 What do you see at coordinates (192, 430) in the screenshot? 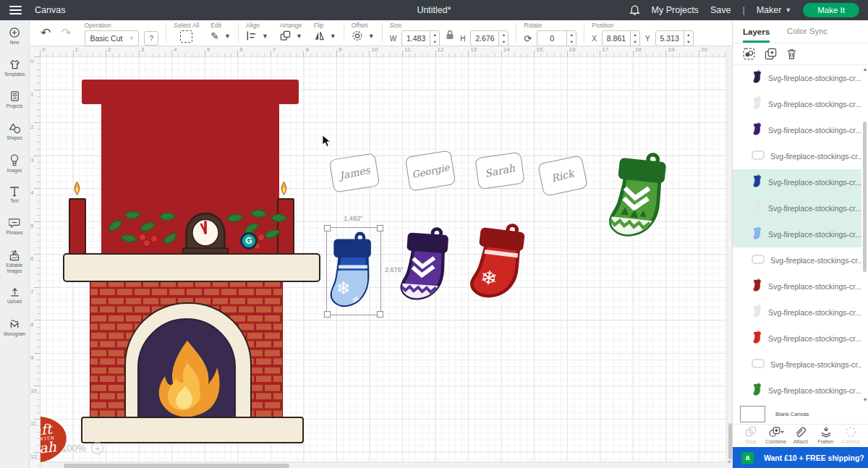
I see `fireplace-hearth` at bounding box center [192, 430].